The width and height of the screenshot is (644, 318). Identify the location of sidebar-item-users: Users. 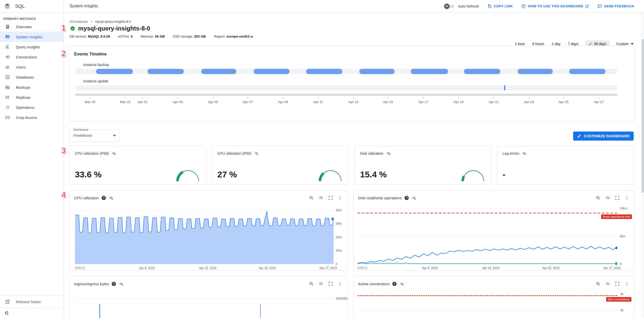
(32, 67).